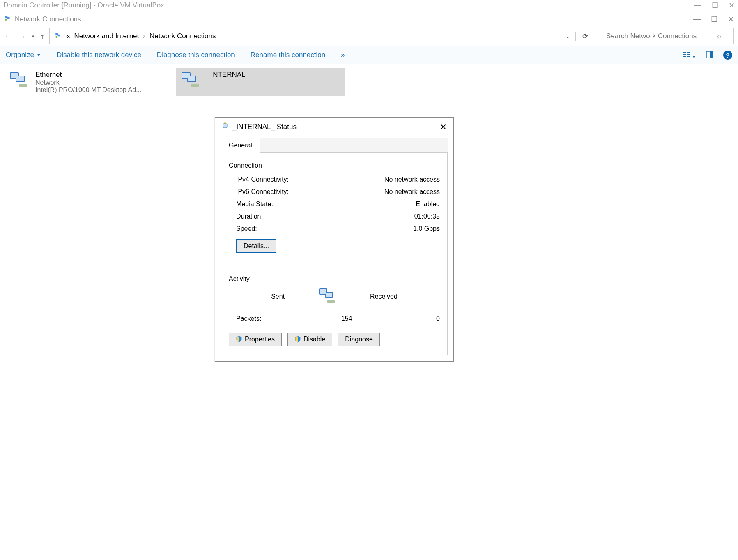 This screenshot has height=560, width=738. What do you see at coordinates (369, 19) in the screenshot?
I see `window-titlebar: Network Connections — ☐ ✕` at bounding box center [369, 19].